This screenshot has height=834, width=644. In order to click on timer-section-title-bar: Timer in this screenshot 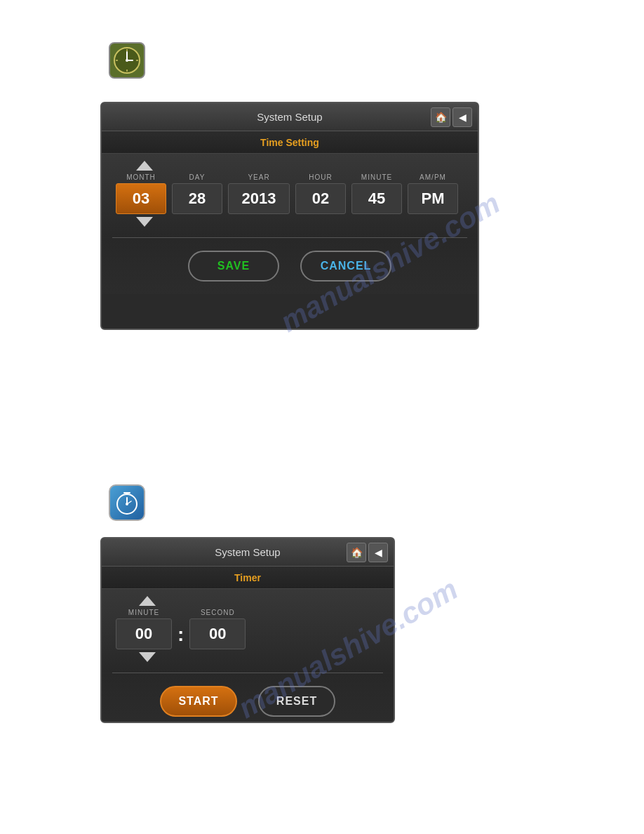, I will do `click(248, 578)`.